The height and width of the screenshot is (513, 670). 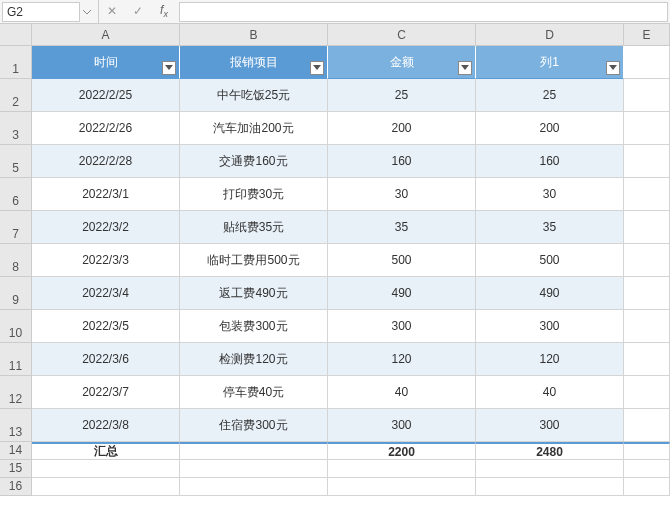 I want to click on row-header: 14, so click(x=16, y=451).